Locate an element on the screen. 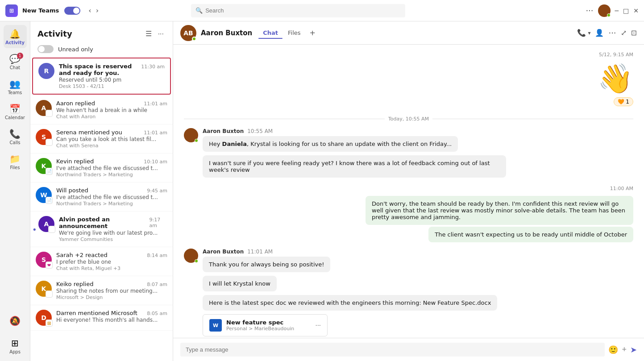 This screenshot has width=644, height=361. maximize-btn: □ is located at coordinates (626, 11).